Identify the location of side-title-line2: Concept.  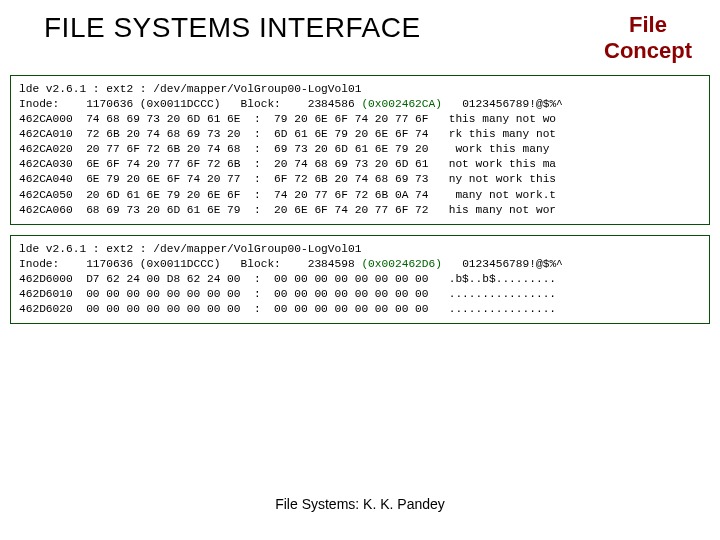
(648, 50).